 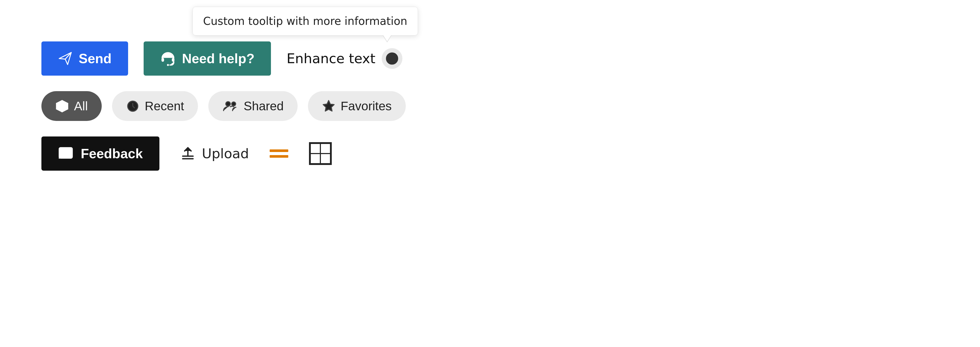 What do you see at coordinates (264, 106) in the screenshot?
I see `chip-shared-label: Shared` at bounding box center [264, 106].